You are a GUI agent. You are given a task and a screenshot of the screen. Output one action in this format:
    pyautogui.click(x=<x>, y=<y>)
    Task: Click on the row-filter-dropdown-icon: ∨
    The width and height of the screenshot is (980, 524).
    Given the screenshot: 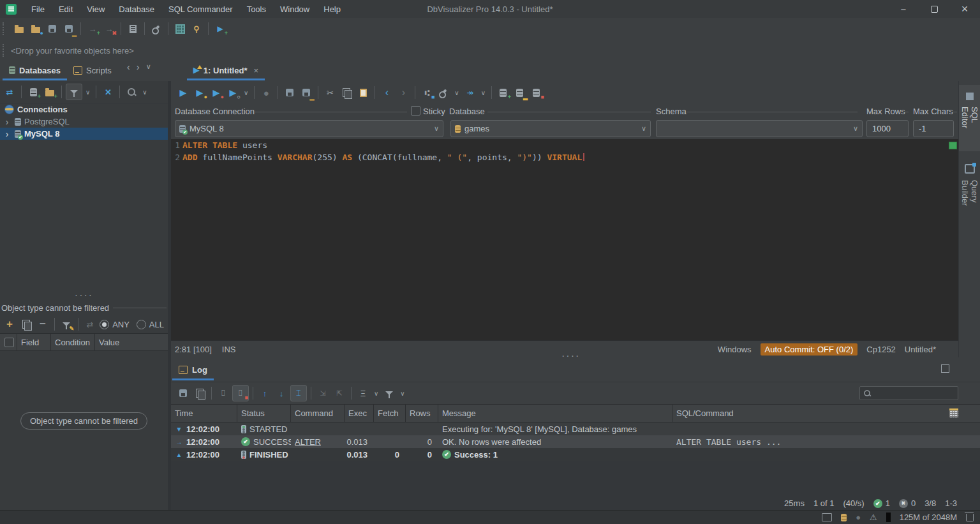 What is the action you would take?
    pyautogui.click(x=376, y=393)
    